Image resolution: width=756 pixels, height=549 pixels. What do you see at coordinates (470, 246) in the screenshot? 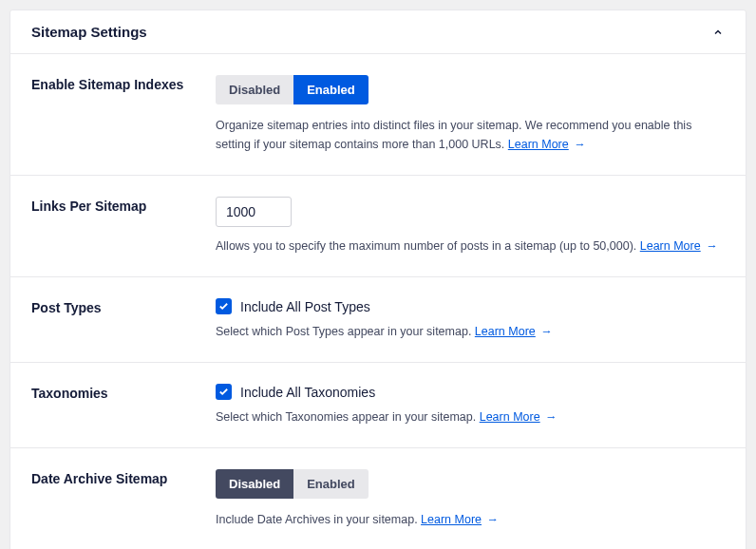
I see `setting-description: Allows you to specify the maximum number…` at bounding box center [470, 246].